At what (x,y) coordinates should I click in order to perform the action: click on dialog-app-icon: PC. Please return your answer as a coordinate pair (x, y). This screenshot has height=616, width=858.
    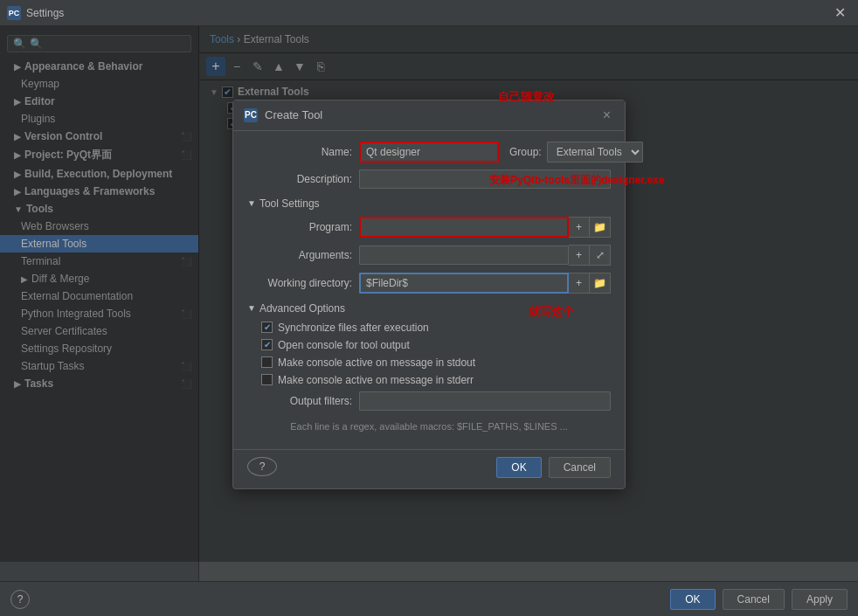
    Looking at the image, I should click on (251, 115).